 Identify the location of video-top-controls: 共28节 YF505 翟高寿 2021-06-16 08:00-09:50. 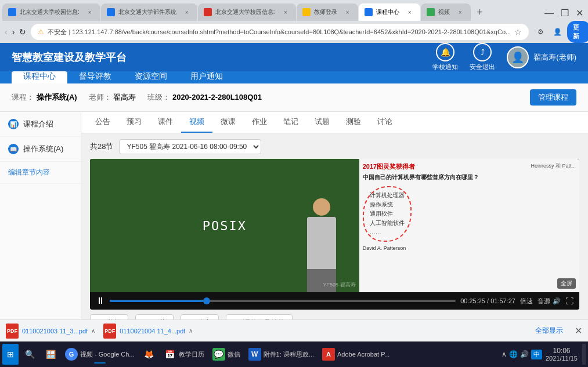
(334, 147).